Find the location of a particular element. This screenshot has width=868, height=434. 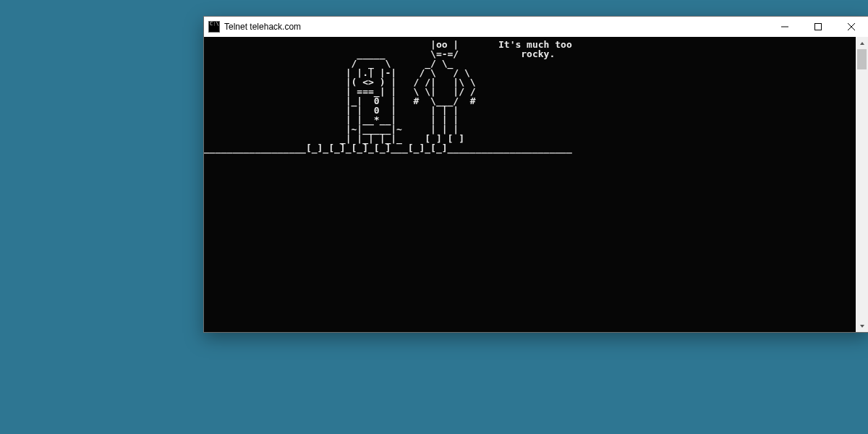

cmd-icon is located at coordinates (214, 27).